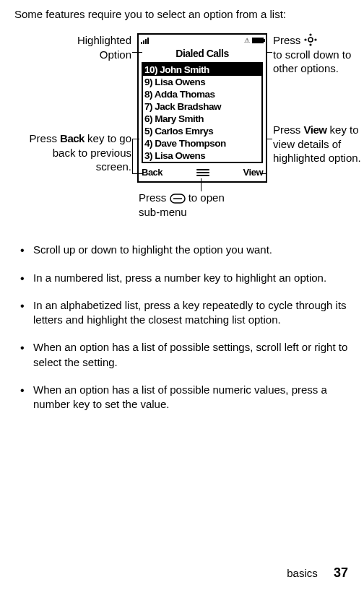 This screenshot has width=364, height=590. I want to click on list-item: 5) Carlos Emrys, so click(202, 131).